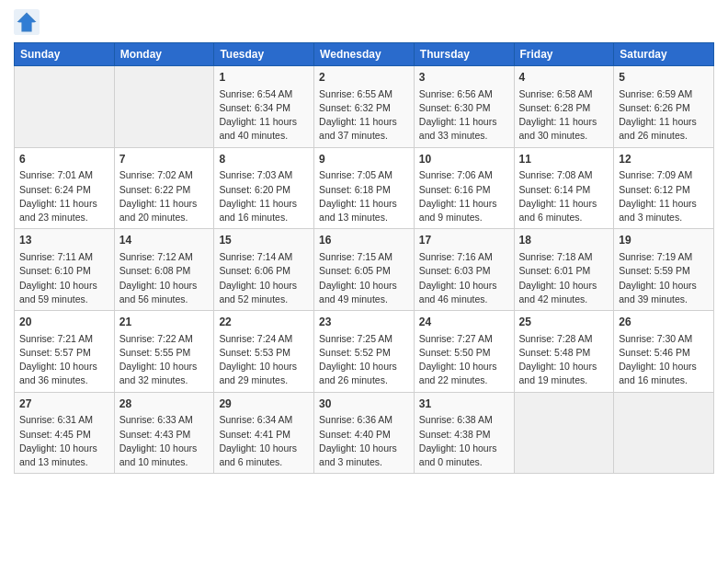 Image resolution: width=728 pixels, height=563 pixels. What do you see at coordinates (64, 432) in the screenshot?
I see `calendar-day-cell: 27Sunrise: 6:31 AM Sunset: 4:45 PM Dayli…` at bounding box center [64, 432].